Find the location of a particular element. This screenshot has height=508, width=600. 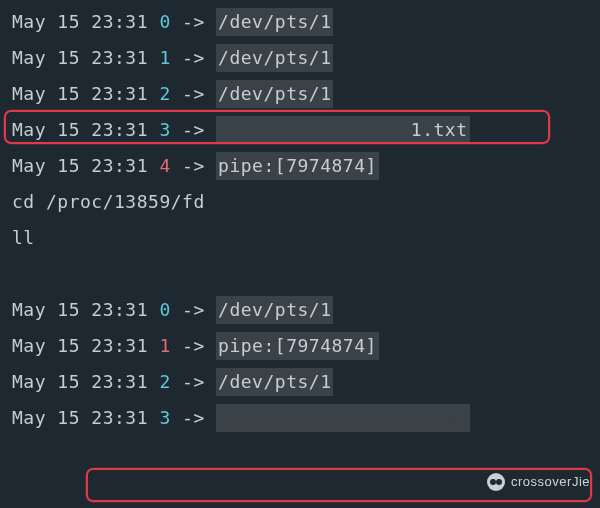

cmd-cd: cd /proc/13859/fd is located at coordinates (108, 202).